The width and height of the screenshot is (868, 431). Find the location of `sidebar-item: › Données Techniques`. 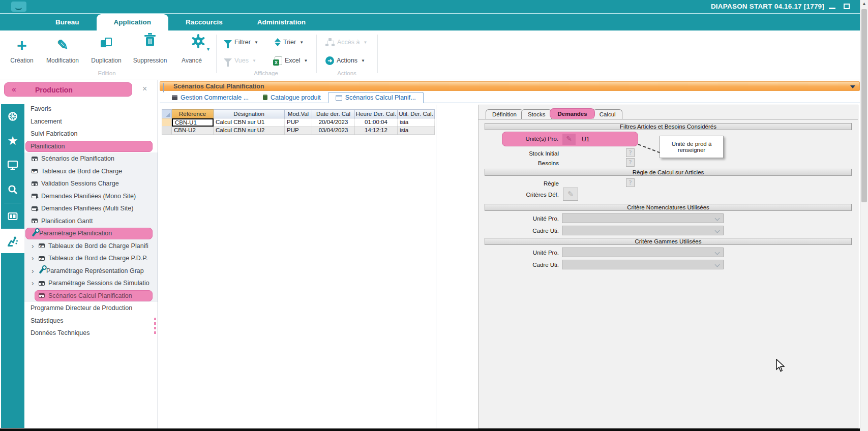

sidebar-item: › Données Techniques is located at coordinates (91, 333).